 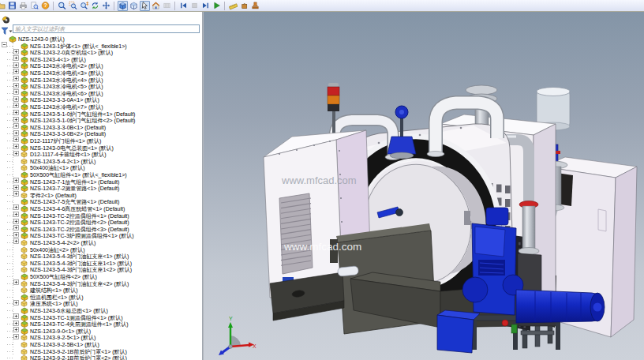 What do you see at coordinates (515, 328) in the screenshot?
I see `pump-green-fitting` at bounding box center [515, 328].